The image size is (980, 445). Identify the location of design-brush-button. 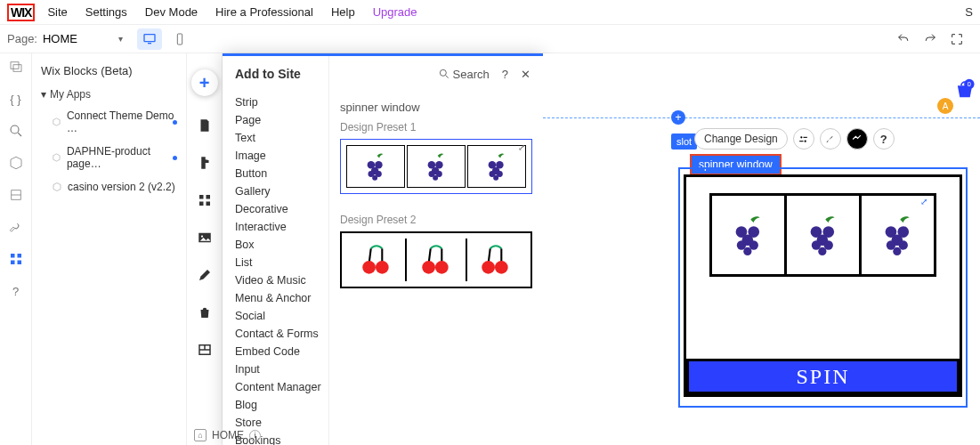
(830, 139).